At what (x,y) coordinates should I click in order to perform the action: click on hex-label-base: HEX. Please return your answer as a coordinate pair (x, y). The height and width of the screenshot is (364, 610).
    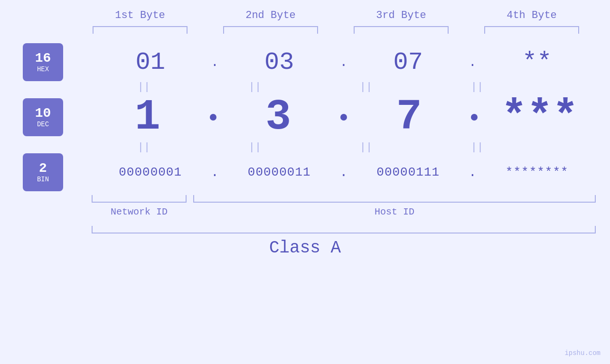
    Looking at the image, I should click on (43, 69).